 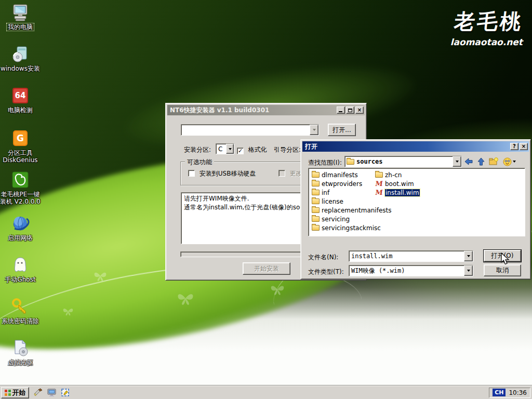 I want to click on logo-subtitle: laomaotao.net, so click(x=486, y=42).